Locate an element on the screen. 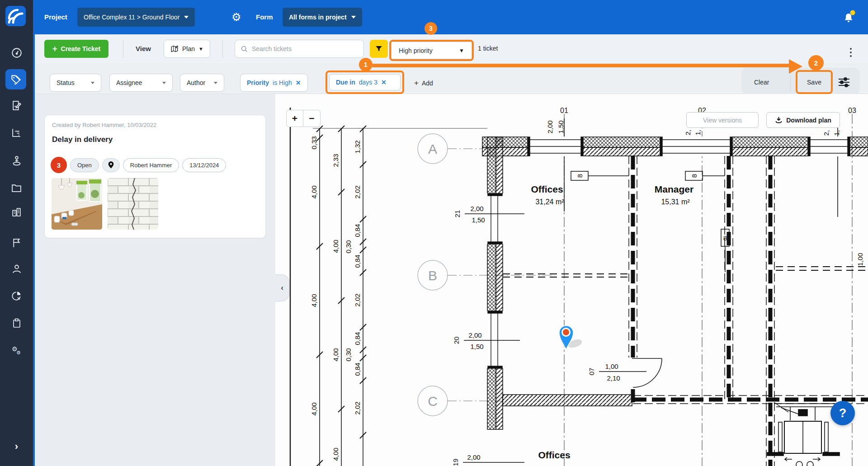 This screenshot has width=868, height=466. win19-dim-a: 2,00 is located at coordinates (474, 457).